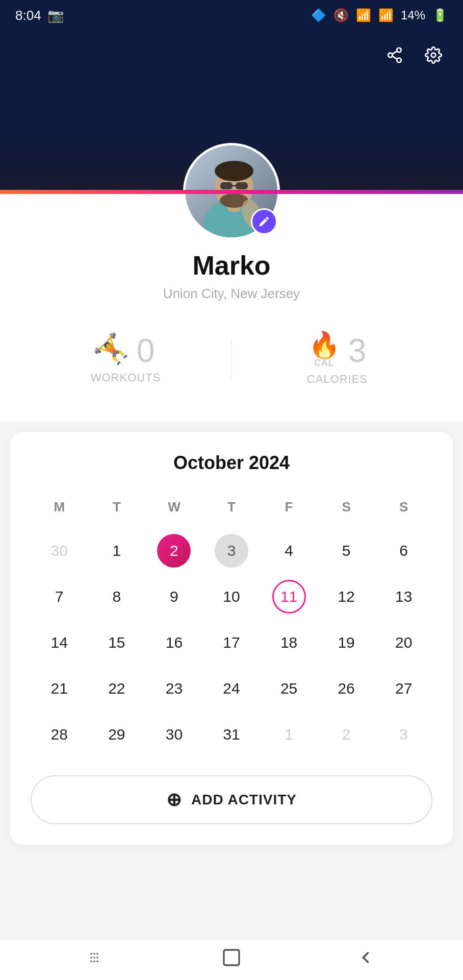 Image resolution: width=463 pixels, height=980 pixels. What do you see at coordinates (338, 359) in the screenshot?
I see `calories-stat: 🔥 CAL 3 CALORIES` at bounding box center [338, 359].